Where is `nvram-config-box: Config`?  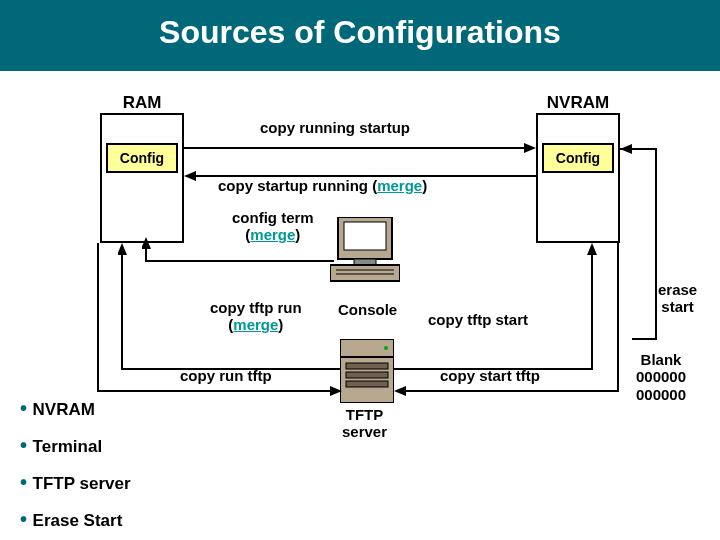
nvram-config-box: Config is located at coordinates (578, 158).